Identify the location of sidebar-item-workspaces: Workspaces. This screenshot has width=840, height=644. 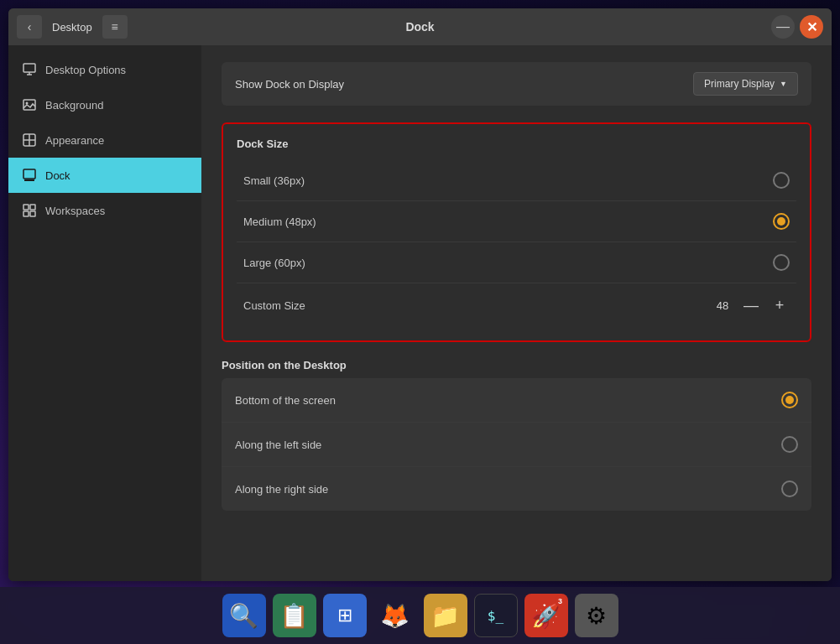
(105, 210).